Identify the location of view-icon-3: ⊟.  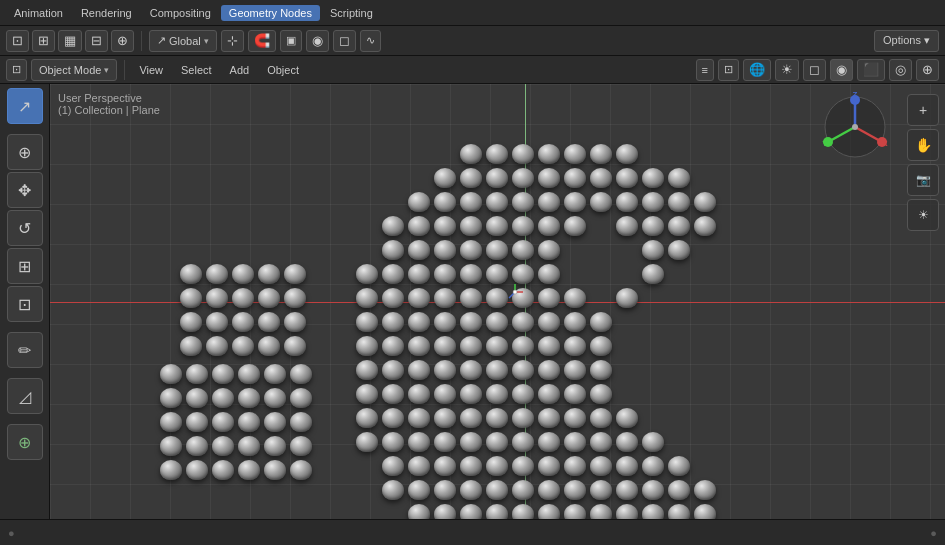
(96, 41).